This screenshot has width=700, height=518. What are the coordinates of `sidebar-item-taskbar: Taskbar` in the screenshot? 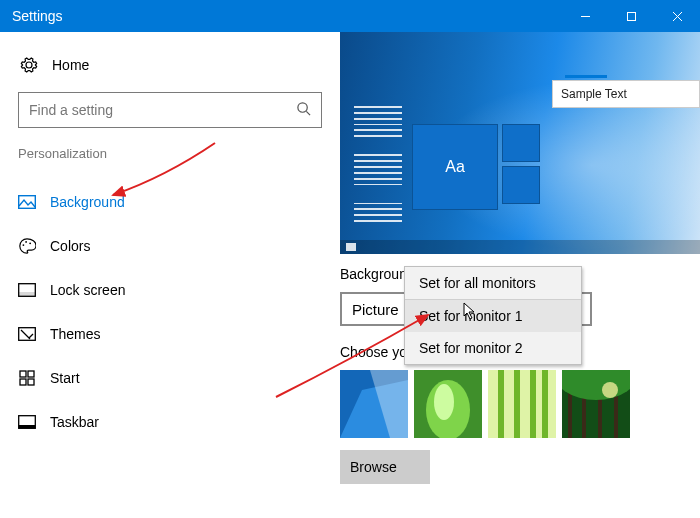 It's located at (170, 422).